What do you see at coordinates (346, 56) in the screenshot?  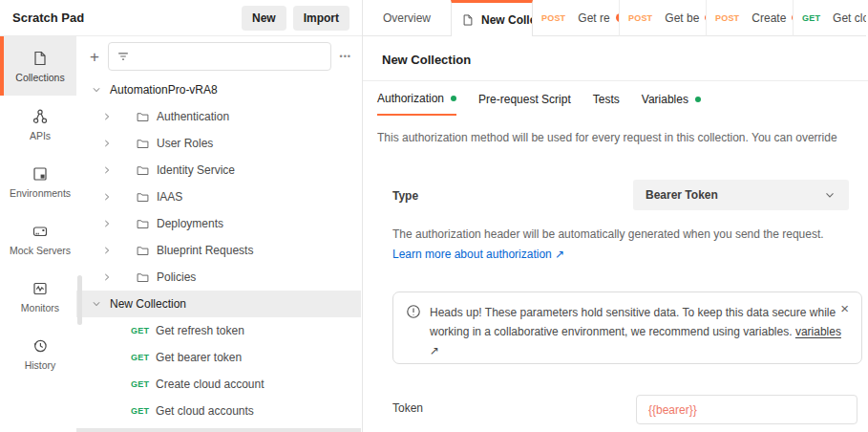 I see `more-actions-button: •••` at bounding box center [346, 56].